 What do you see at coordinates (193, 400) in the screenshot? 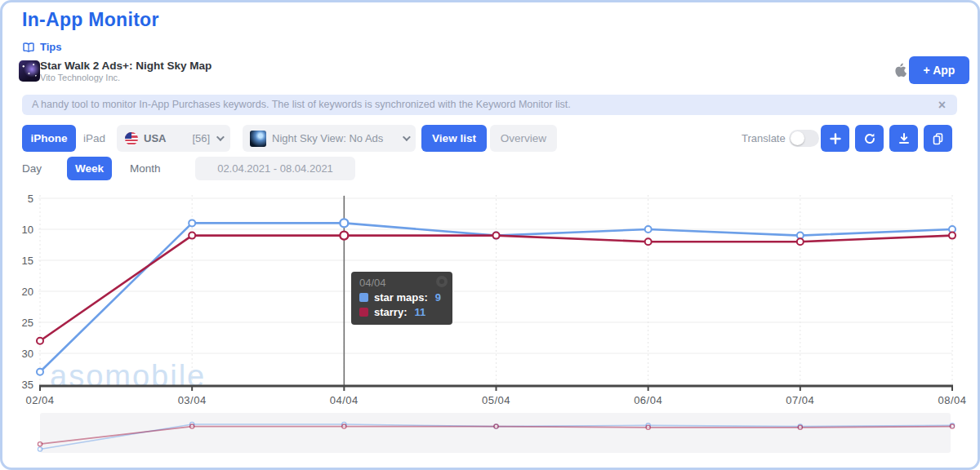
I see `x-tick-label: 03/04` at bounding box center [193, 400].